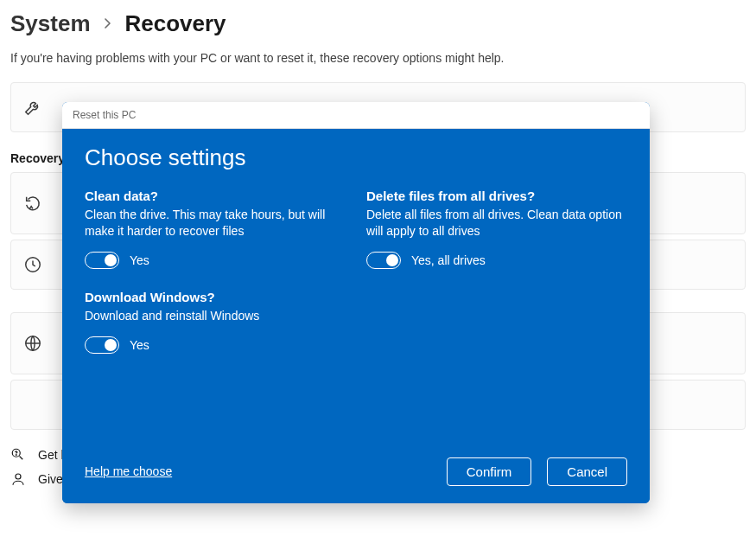  What do you see at coordinates (215, 228) in the screenshot?
I see `setting-clean-data: Clean data? Clean the drive. This may ta…` at bounding box center [215, 228].